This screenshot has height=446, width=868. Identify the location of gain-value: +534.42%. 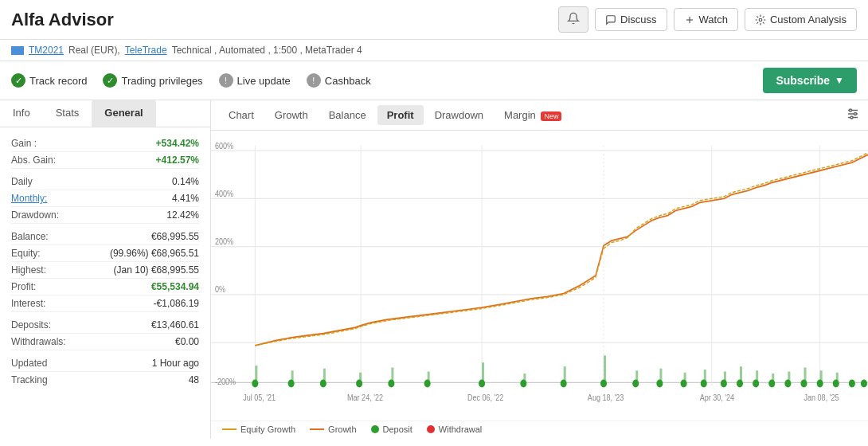
(178, 143).